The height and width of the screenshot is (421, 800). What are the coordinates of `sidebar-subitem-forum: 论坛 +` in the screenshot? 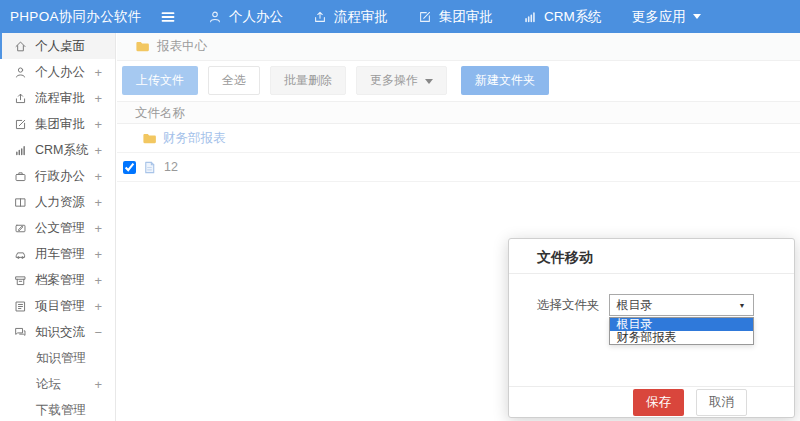 It's located at (58, 384).